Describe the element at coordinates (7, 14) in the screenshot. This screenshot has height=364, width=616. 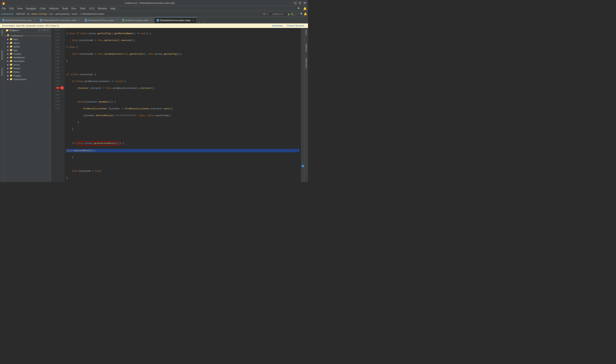
I see `project-label: confluence2` at that location.